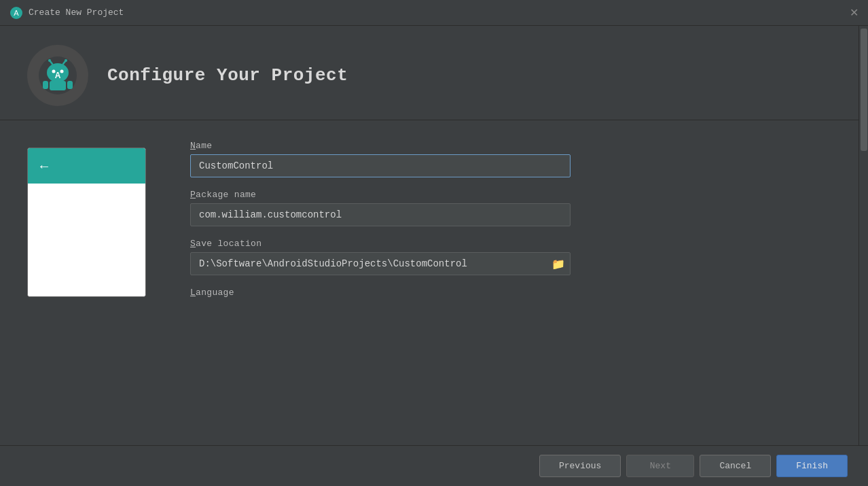 The image size is (868, 486). I want to click on window-title: Create New Project, so click(76, 12).